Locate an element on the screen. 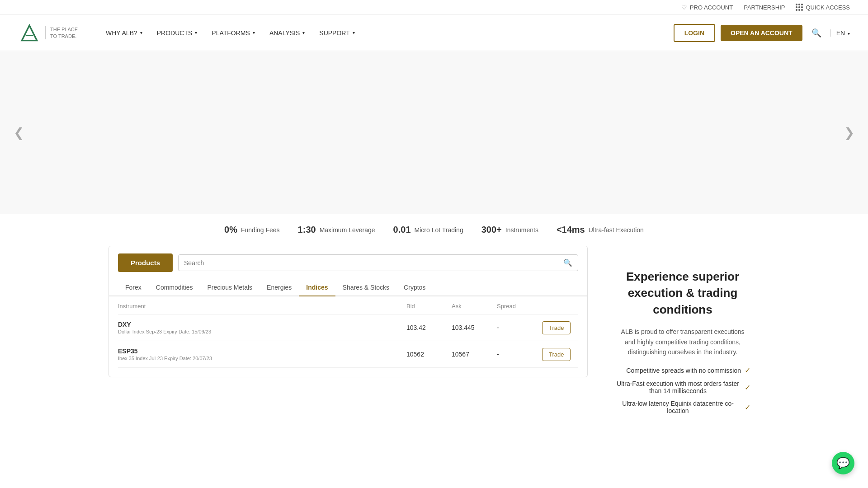 The image size is (868, 488). top-bar: ♡ PRO ACCOUNT PARTNERSHIP QUICK ACCESS is located at coordinates (434, 7).